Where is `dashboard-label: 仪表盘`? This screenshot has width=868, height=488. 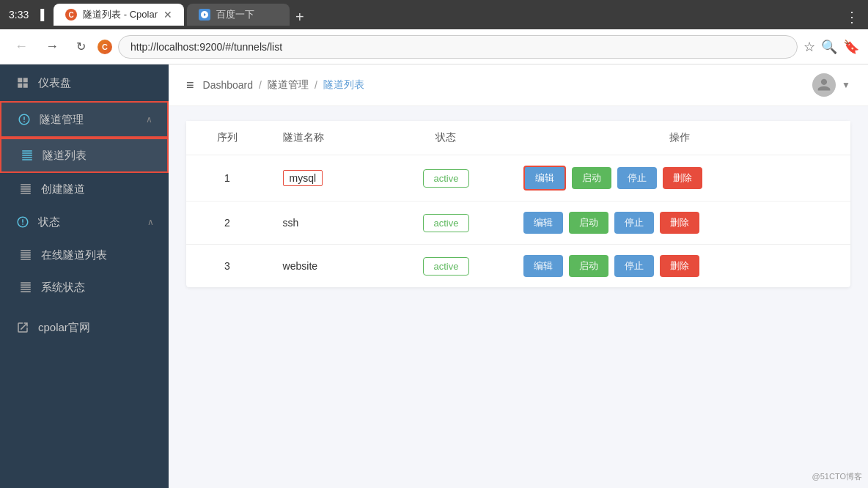 dashboard-label: 仪表盘 is located at coordinates (96, 84).